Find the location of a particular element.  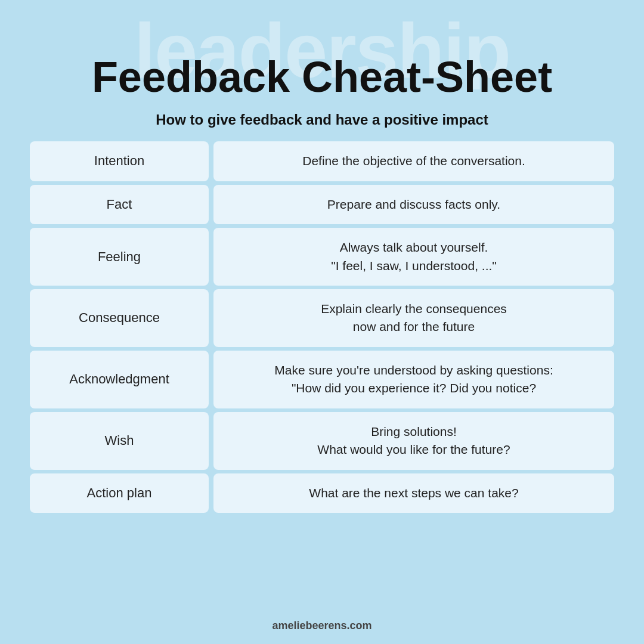

table-row: ConsequenceExplain clearly the consequen… is located at coordinates (322, 318).